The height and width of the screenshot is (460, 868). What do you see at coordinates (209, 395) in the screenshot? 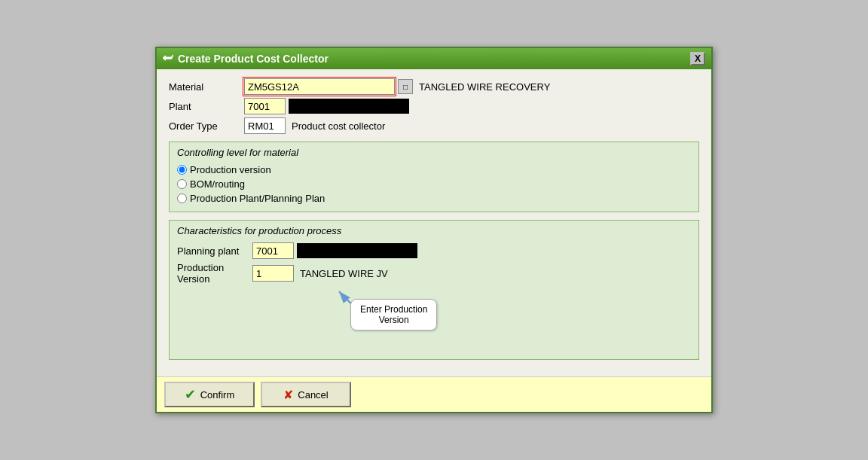
I see `confirm-button: ✔ Confirm` at bounding box center [209, 395].